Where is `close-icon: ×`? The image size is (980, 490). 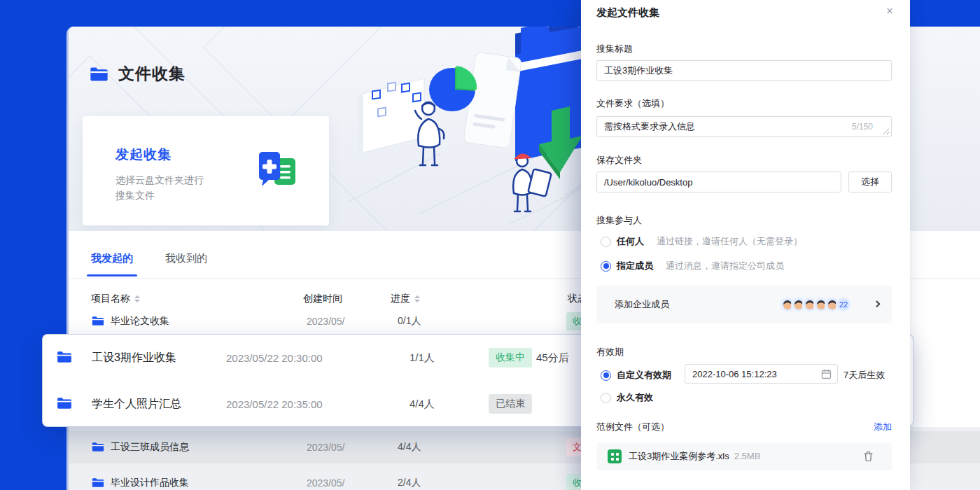
close-icon: × is located at coordinates (890, 11).